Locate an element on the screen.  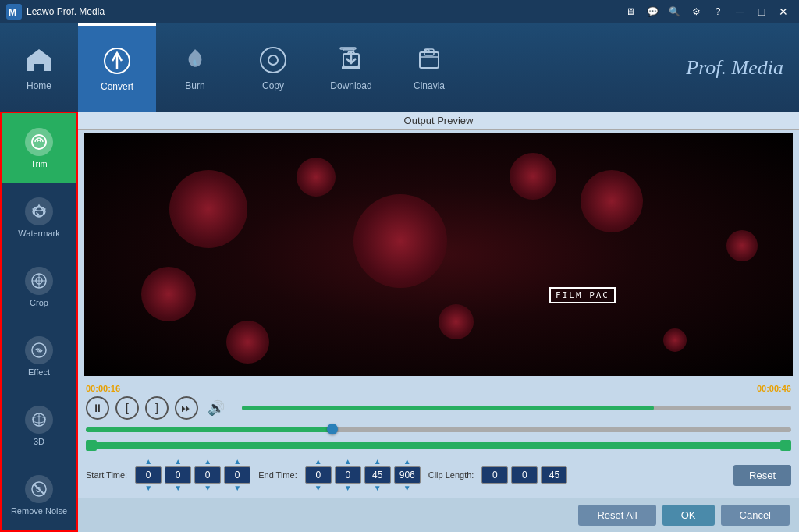
end-m-down: ▼ is located at coordinates (348, 488).